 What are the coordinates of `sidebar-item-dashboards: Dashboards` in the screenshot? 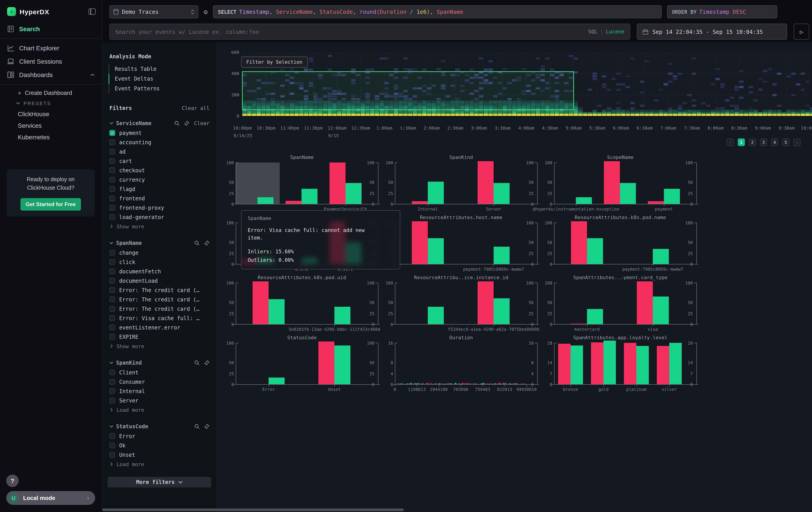 It's located at (51, 75).